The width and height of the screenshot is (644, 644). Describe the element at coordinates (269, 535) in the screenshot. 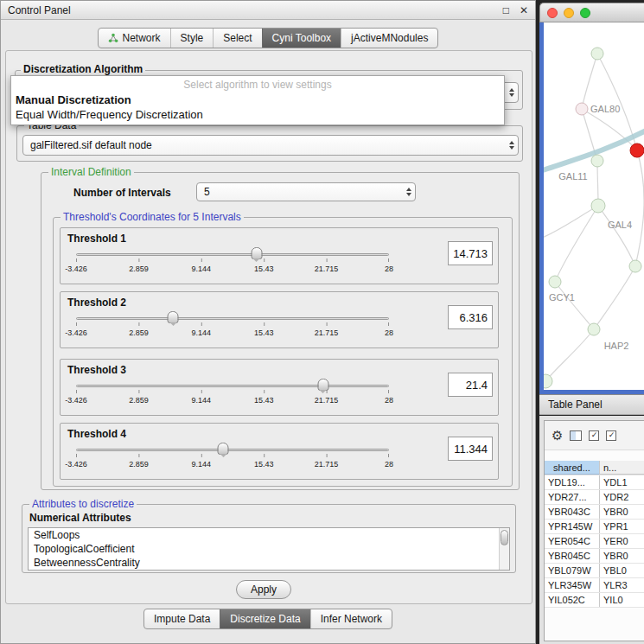

I see `list-item-selfloops: SelfLoops` at that location.